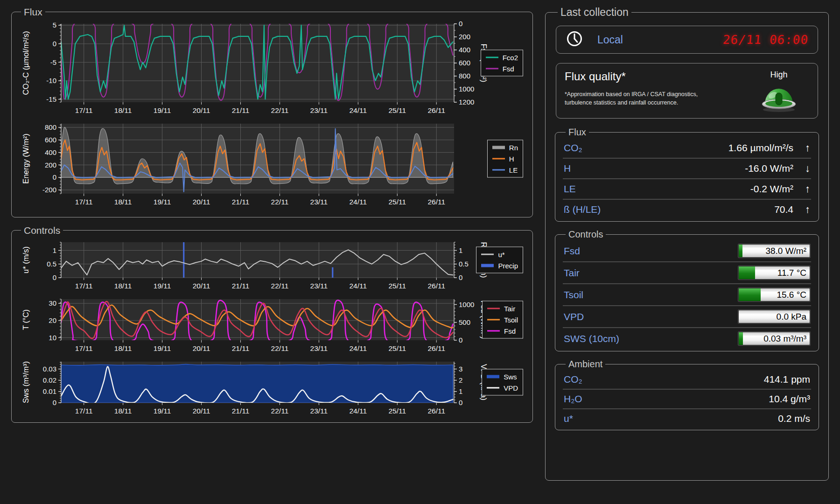 This screenshot has width=840, height=504. I want to click on svg-text: Energy (W/m²), so click(26, 159).